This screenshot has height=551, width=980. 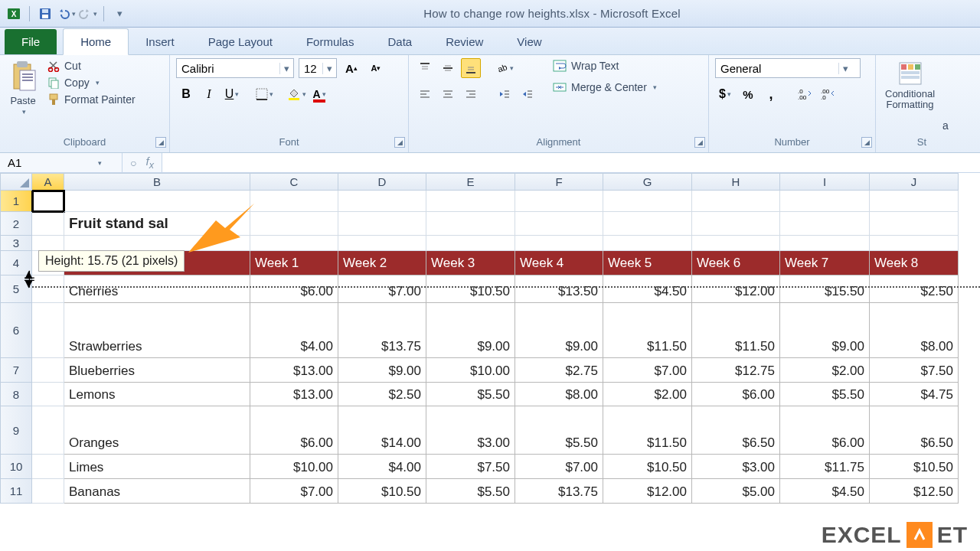 What do you see at coordinates (400, 41) in the screenshot?
I see `tab-data: Data` at bounding box center [400, 41].